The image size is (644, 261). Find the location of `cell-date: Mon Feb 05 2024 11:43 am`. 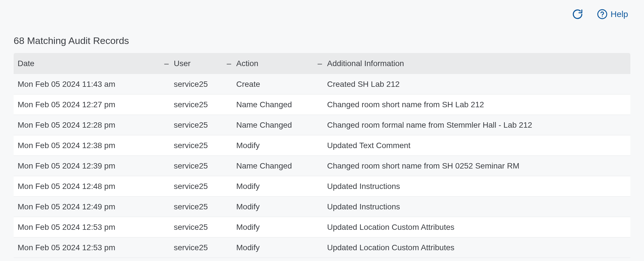

cell-date: Mon Feb 05 2024 11:43 am is located at coordinates (96, 84).